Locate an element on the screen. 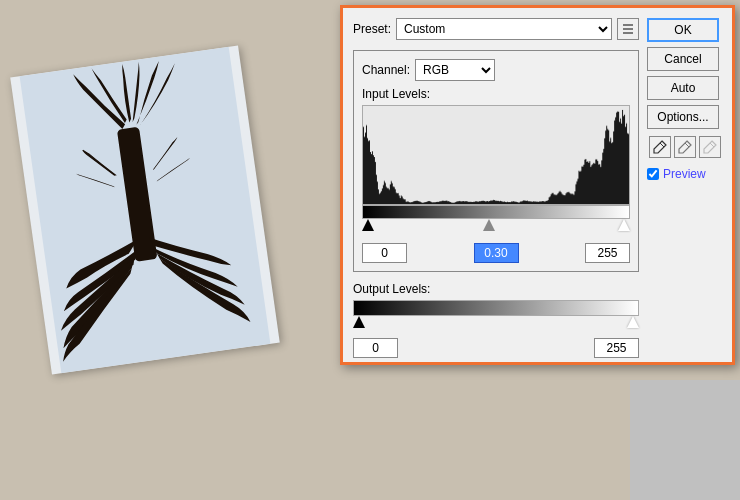  eyedropper-row is located at coordinates (684, 147).